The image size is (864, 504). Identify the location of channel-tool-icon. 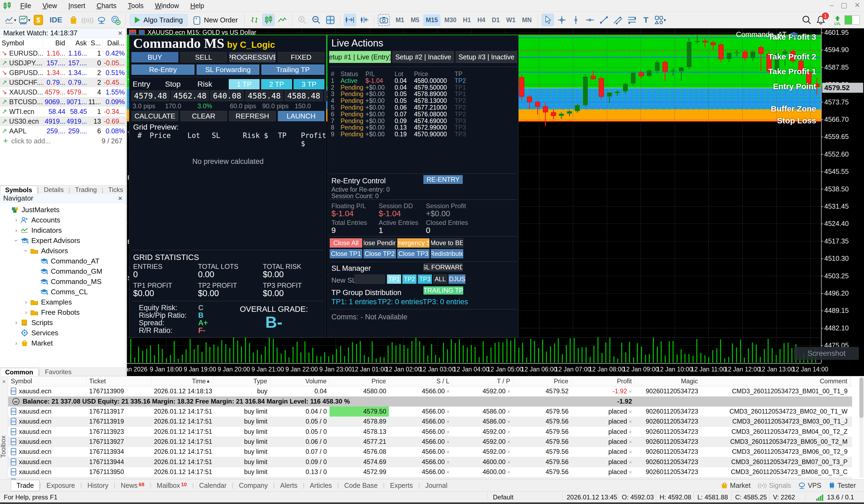
(618, 20).